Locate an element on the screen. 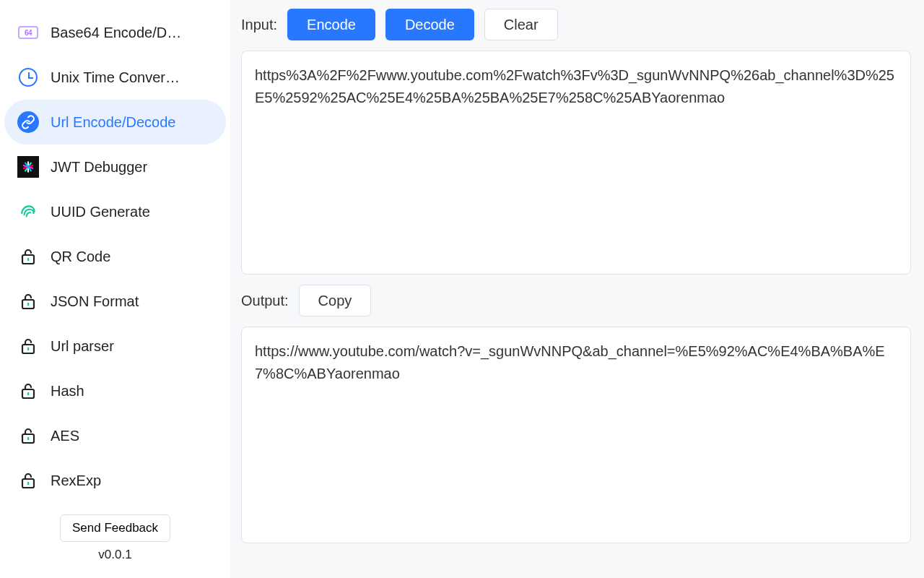 This screenshot has height=578, width=924. clear-button: Clear is located at coordinates (521, 25).